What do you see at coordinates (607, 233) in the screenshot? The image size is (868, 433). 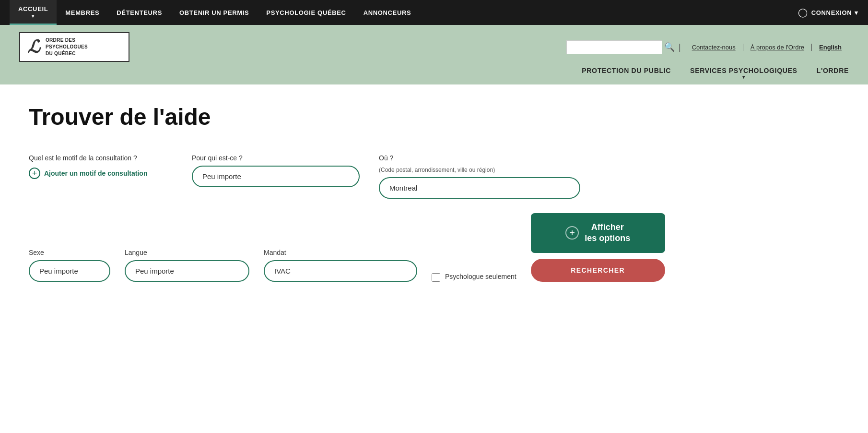 I see `afficher-label: Afficherles options` at bounding box center [607, 233].